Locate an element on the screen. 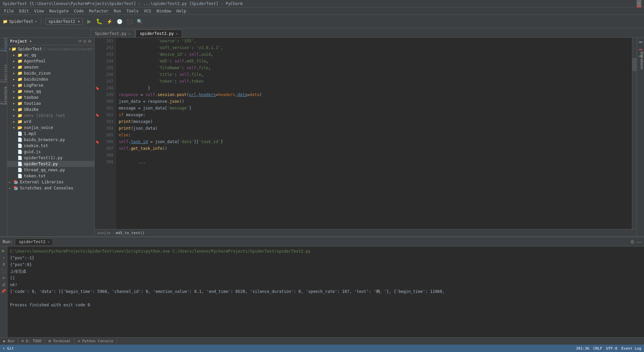  toolbar-project: 📁 SpiderTest ▾ is located at coordinates (20, 21).